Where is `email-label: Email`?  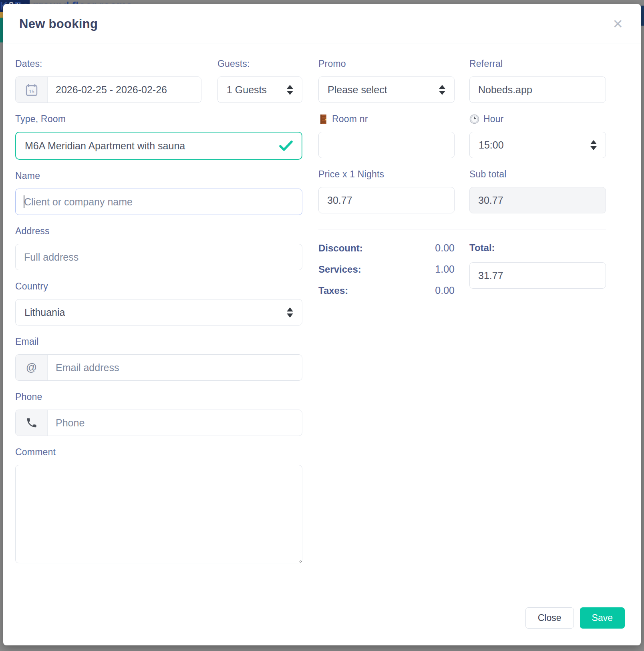 email-label: Email is located at coordinates (159, 342).